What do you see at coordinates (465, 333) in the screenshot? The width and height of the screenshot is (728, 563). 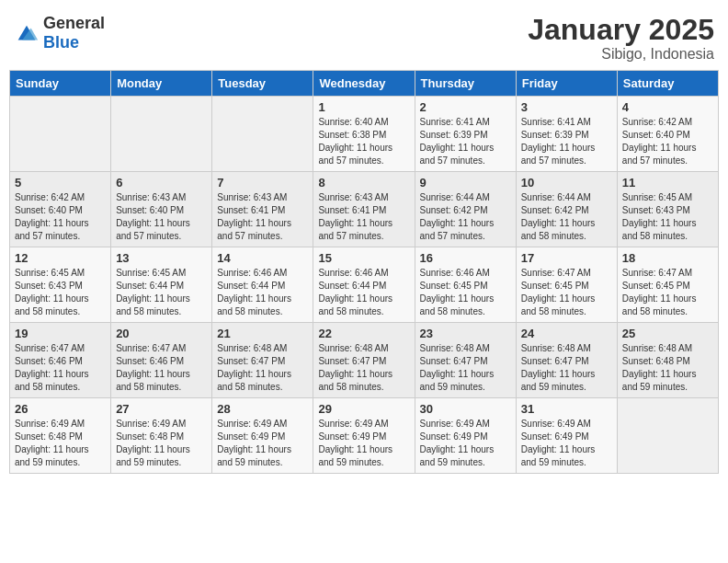 I see `day-number: 23` at bounding box center [465, 333].